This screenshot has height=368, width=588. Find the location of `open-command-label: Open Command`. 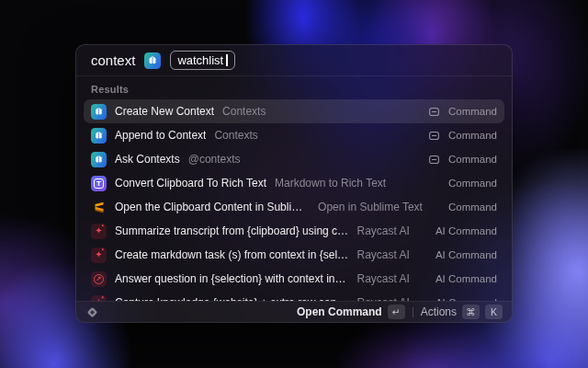

open-command-label: Open Command is located at coordinates (340, 312).